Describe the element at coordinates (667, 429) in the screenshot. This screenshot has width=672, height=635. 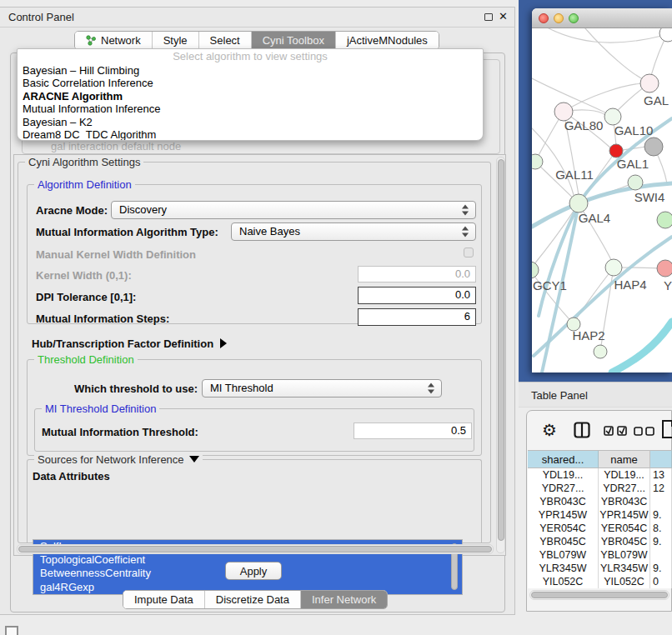
I see `document-icon` at that location.